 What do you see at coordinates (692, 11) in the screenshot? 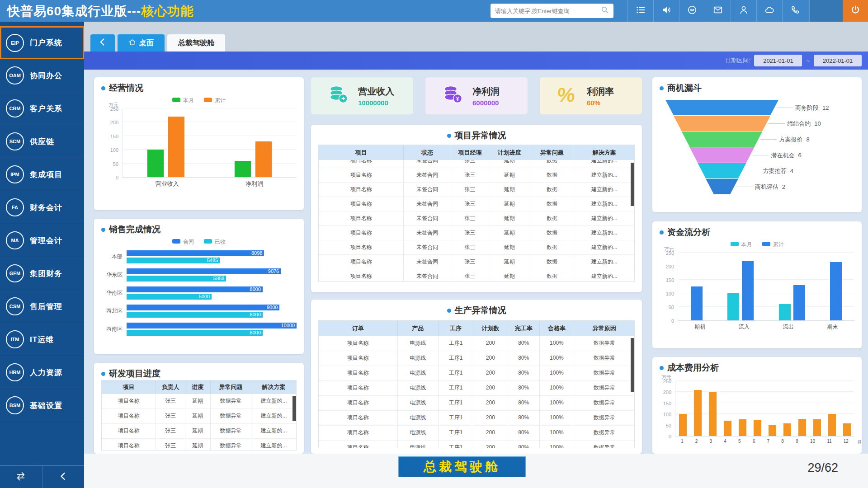
I see `im-button: IM` at bounding box center [692, 11].